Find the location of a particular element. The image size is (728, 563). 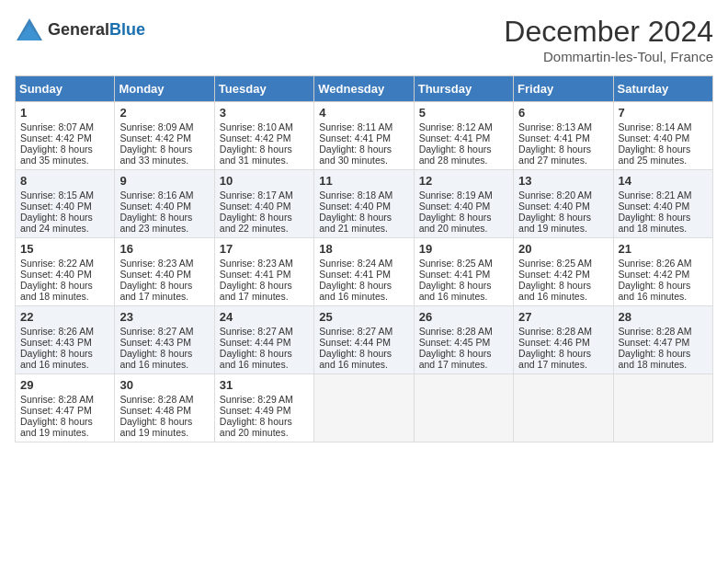

day-number: 7 is located at coordinates (664, 112).